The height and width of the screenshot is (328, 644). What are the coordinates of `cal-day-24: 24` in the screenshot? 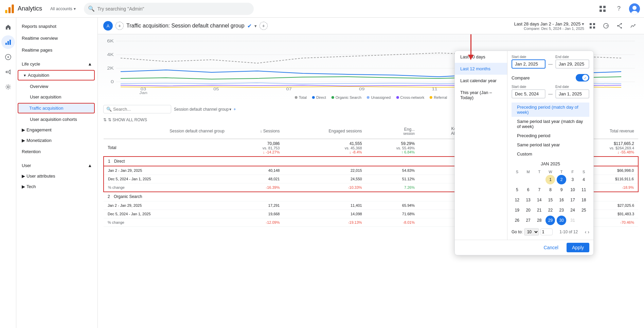 It's located at (573, 210).